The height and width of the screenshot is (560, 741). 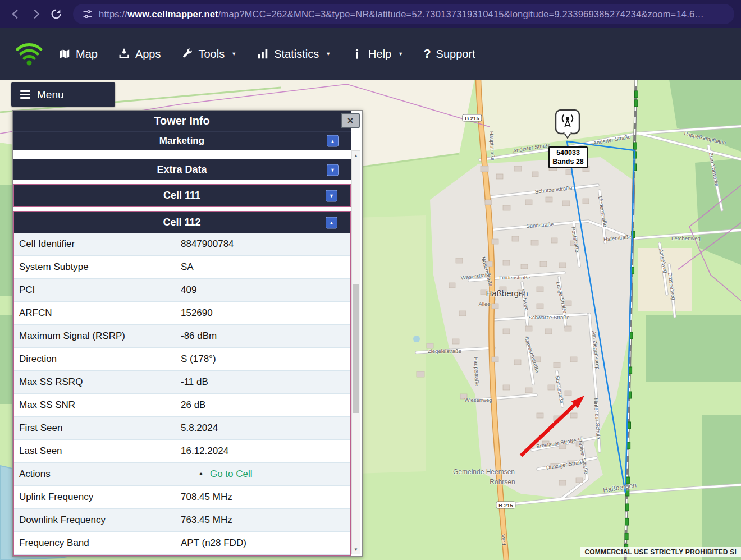 What do you see at coordinates (350, 121) in the screenshot?
I see `close-button: ×` at bounding box center [350, 121].